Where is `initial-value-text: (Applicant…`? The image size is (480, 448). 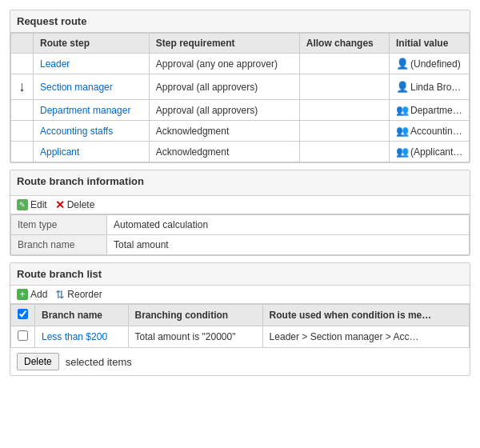
initial-value-text: (Applicant… is located at coordinates (437, 152).